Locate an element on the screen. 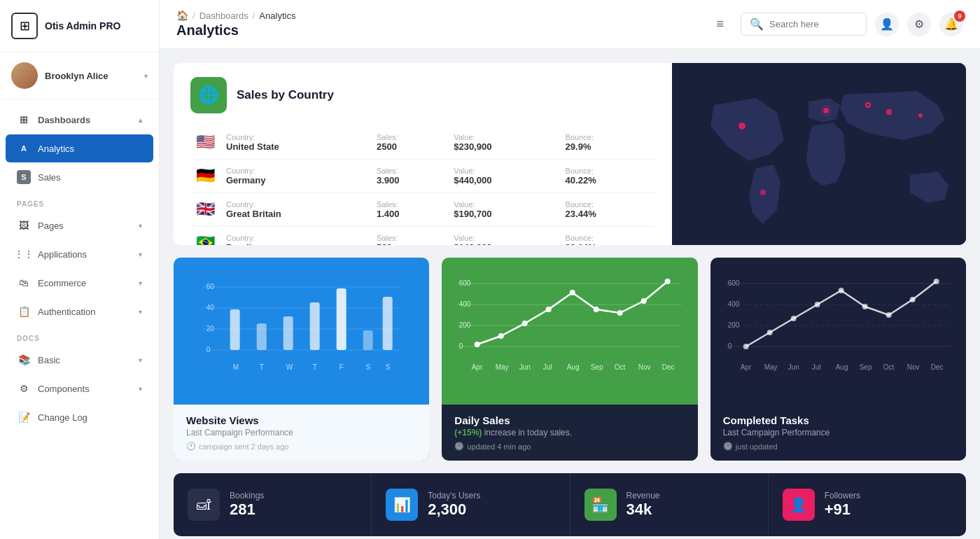 The image size is (980, 539). page-title: Analytics is located at coordinates (438, 31).